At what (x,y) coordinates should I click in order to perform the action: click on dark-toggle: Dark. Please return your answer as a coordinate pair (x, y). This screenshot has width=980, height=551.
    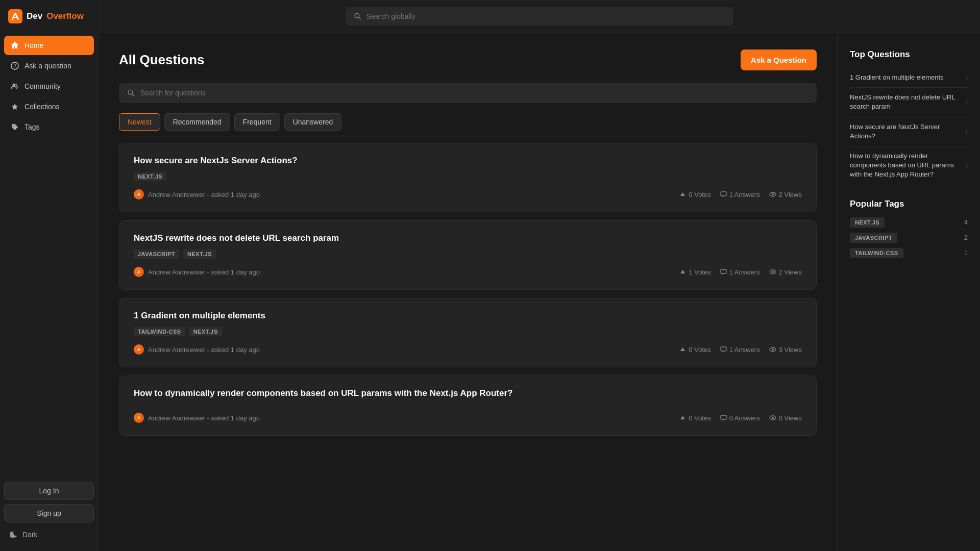
    Looking at the image, I should click on (49, 535).